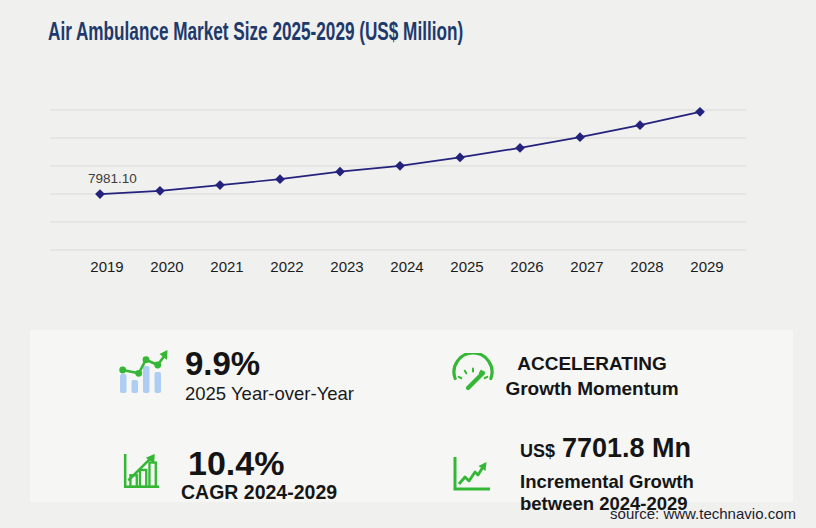 The height and width of the screenshot is (528, 816). Describe the element at coordinates (706, 266) in the screenshot. I see `x-axis-tick-label: 2029` at that location.